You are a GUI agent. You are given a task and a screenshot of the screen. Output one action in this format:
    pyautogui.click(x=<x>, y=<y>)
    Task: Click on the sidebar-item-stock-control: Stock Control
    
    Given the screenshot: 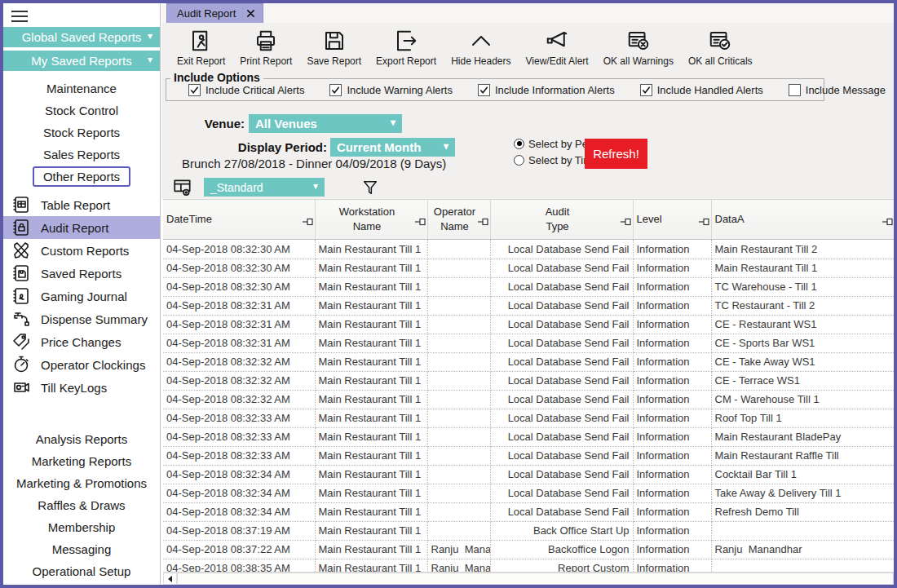 What is the action you would take?
    pyautogui.click(x=82, y=111)
    